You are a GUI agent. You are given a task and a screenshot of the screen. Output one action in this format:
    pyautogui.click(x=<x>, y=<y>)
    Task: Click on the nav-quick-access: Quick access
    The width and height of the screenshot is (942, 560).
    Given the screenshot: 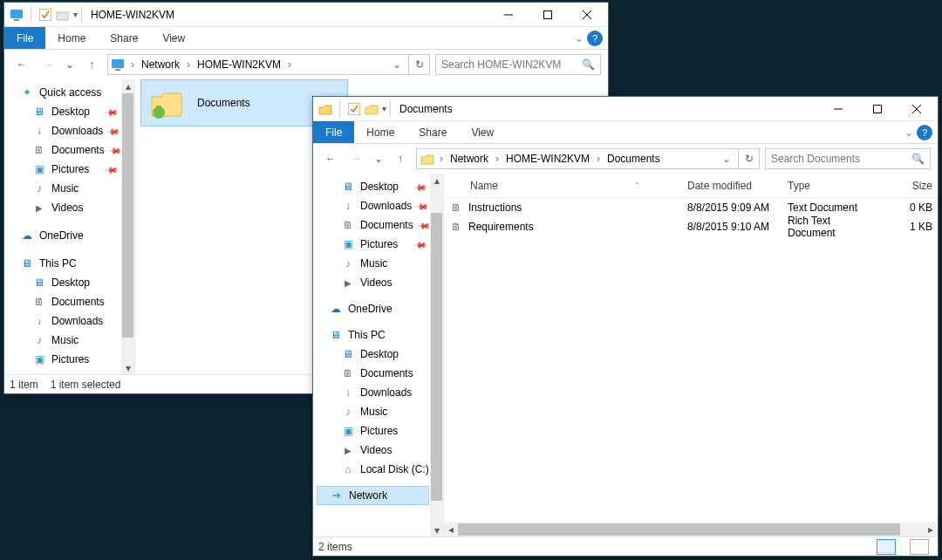 What is the action you would take?
    pyautogui.click(x=72, y=92)
    